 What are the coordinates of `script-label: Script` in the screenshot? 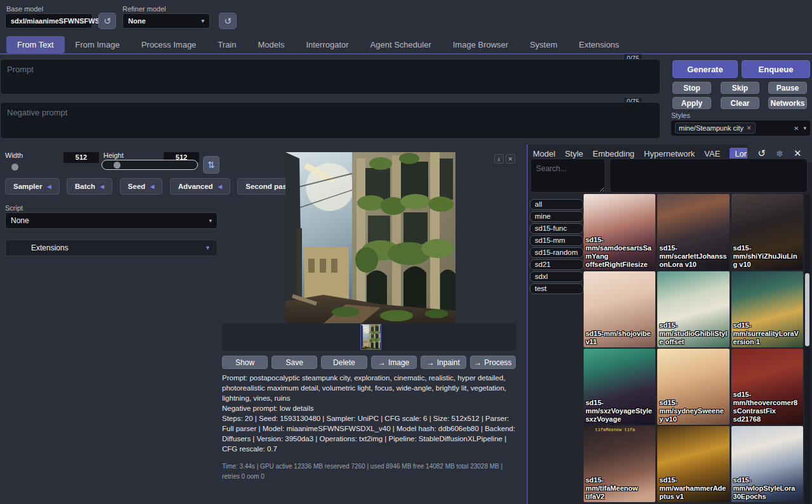 It's located at (14, 208).